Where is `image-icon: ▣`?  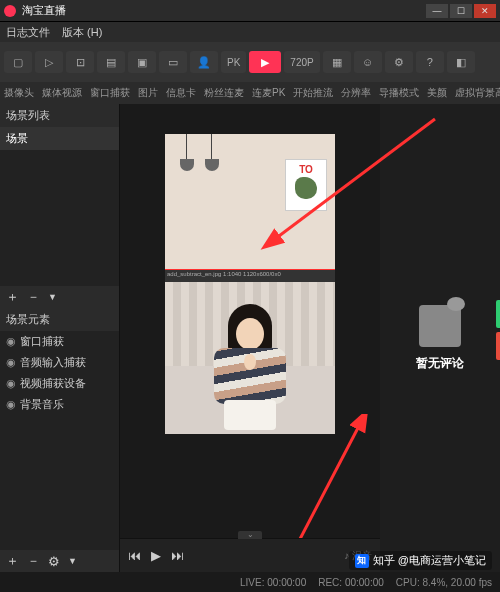
image-icon: ▣ is located at coordinates (142, 62).